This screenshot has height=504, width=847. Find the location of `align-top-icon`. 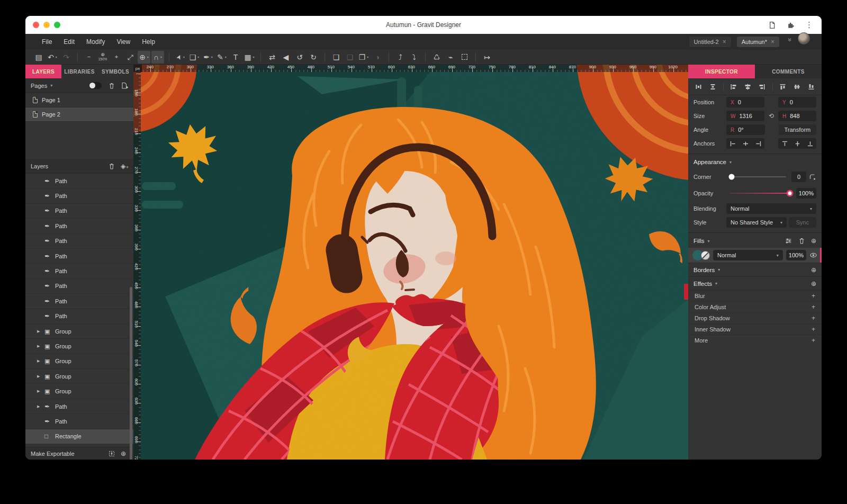

align-top-icon is located at coordinates (782, 87).